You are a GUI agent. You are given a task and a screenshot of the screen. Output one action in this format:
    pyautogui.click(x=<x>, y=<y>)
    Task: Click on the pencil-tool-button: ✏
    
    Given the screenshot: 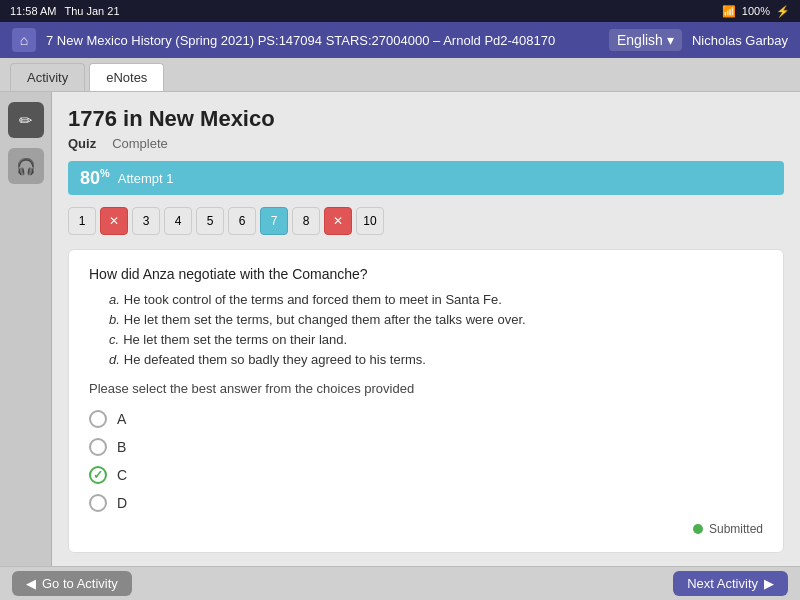 What is the action you would take?
    pyautogui.click(x=26, y=120)
    